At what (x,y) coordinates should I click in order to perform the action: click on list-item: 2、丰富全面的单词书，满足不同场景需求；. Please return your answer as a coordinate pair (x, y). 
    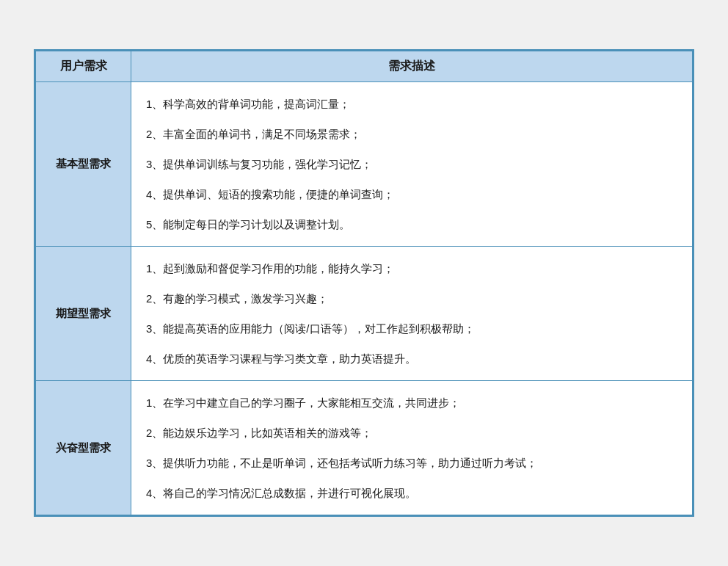
    Looking at the image, I should click on (412, 134).